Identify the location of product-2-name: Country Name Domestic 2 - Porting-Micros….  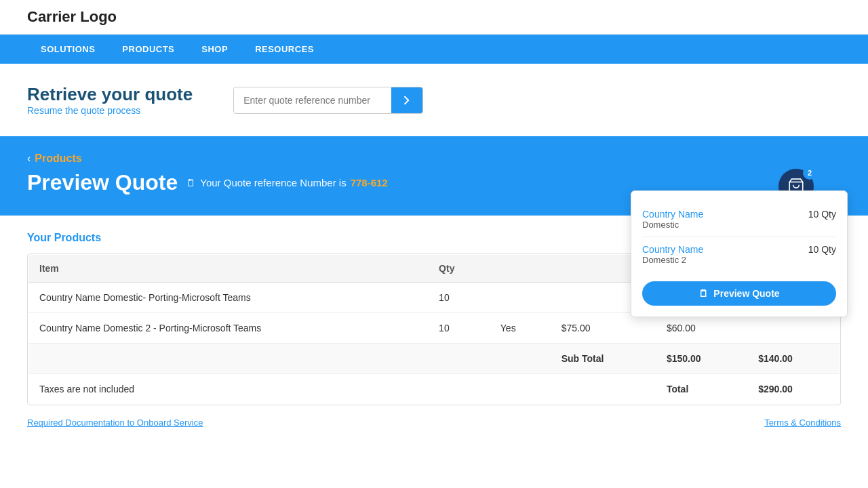
(229, 328).